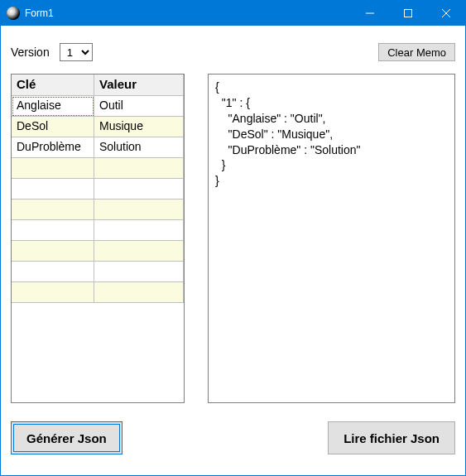 Image resolution: width=466 pixels, height=476 pixels. I want to click on spacer, so click(225, 438).